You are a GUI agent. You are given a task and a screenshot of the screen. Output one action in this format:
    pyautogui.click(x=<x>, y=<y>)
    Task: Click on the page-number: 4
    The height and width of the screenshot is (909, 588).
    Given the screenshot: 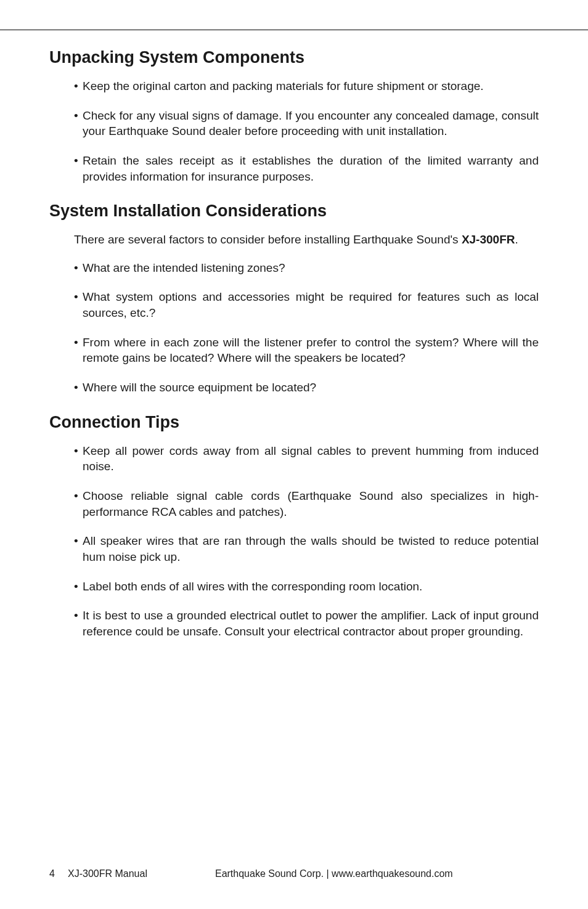 What is the action you would take?
    pyautogui.click(x=59, y=874)
    